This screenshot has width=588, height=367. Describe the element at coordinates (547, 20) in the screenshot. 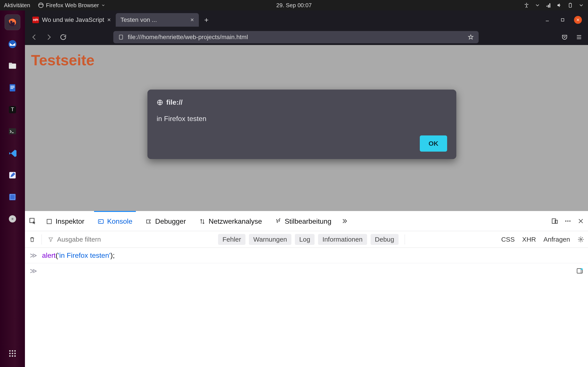

I see `window-minimize-button` at that location.